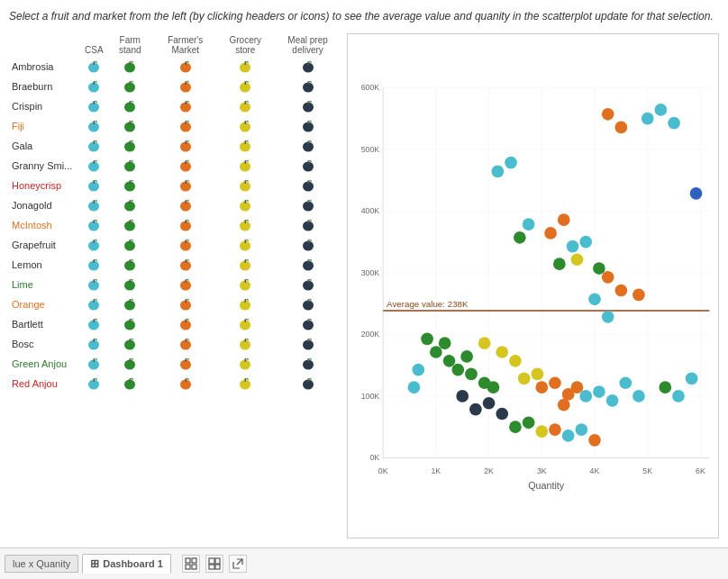 The width and height of the screenshot is (728, 579). What do you see at coordinates (94, 45) in the screenshot?
I see `col-header-csa: CSA` at bounding box center [94, 45].